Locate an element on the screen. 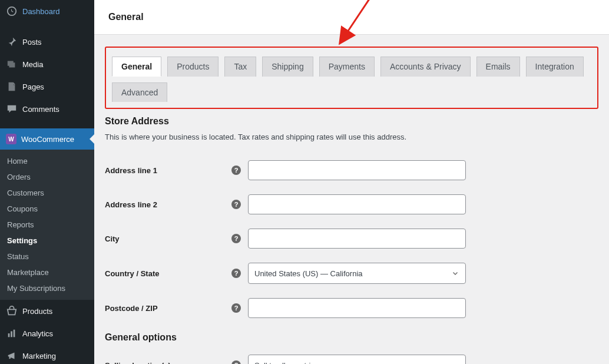 Image resolution: width=609 pixels, height=364 pixels. sidebar-item-marketing: Marketing is located at coordinates (47, 355).